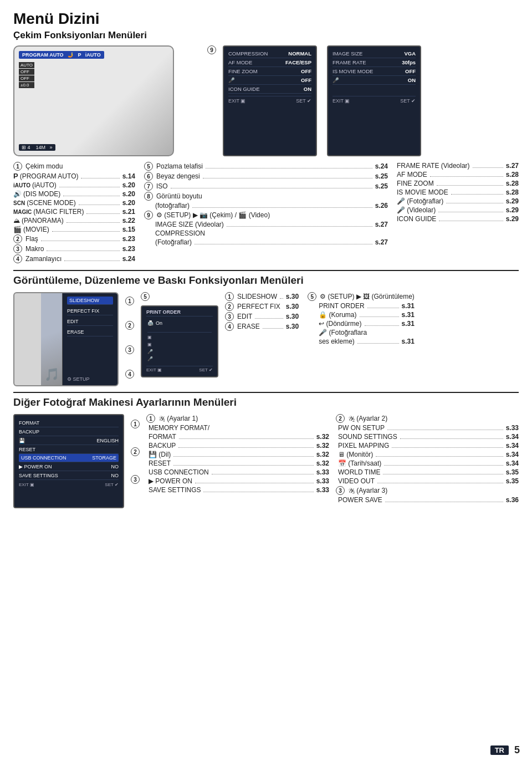 Image resolution: width=532 pixels, height=766 pixels. Describe the element at coordinates (433, 166) in the screenshot. I see `item-label: FRAME RATE (Videolar)` at that location.